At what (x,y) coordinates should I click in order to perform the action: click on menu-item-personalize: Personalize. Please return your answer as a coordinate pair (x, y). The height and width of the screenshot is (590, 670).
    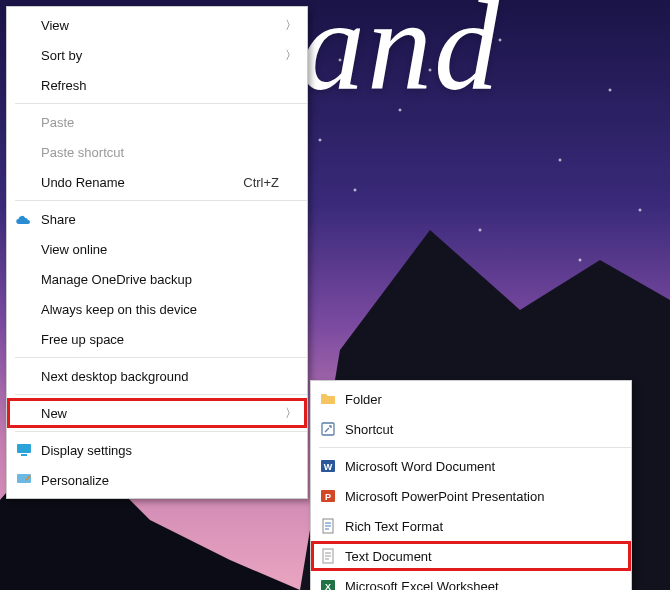
    Looking at the image, I should click on (157, 480).